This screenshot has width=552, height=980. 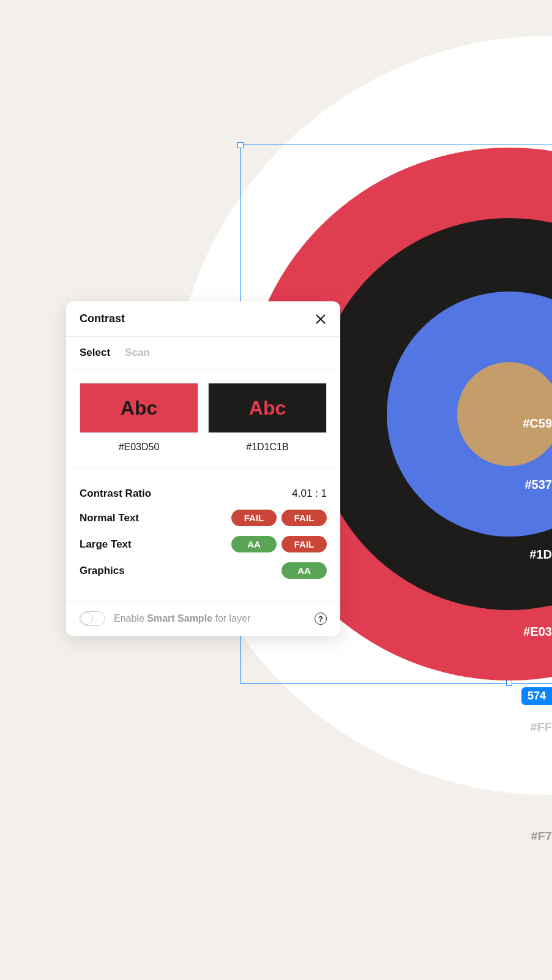 I want to click on normal-text-row: Normal Text FAIL FAIL, so click(x=203, y=518).